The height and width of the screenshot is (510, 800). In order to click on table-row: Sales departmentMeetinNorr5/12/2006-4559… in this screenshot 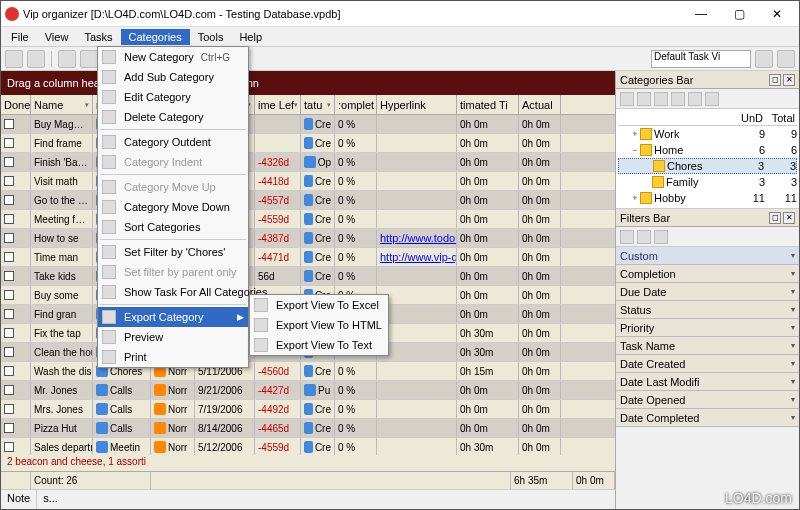, I will do `click(308, 446)`.